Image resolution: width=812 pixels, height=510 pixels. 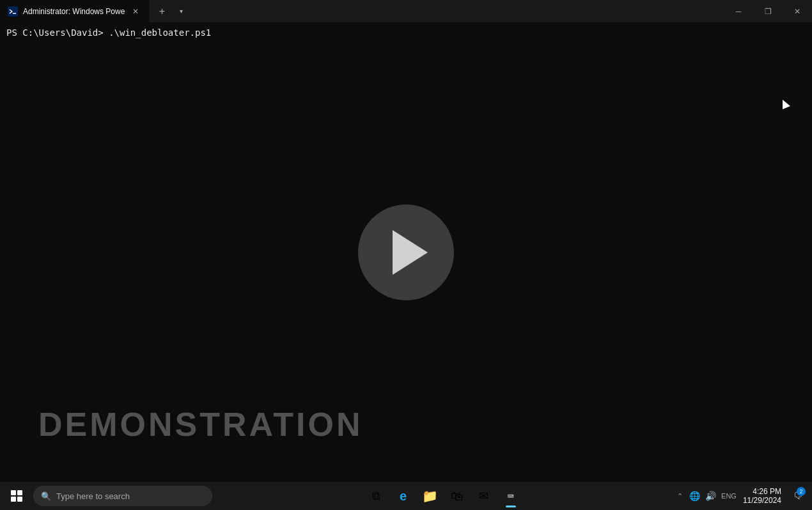 I want to click on mail-button: ✉, so click(x=484, y=496).